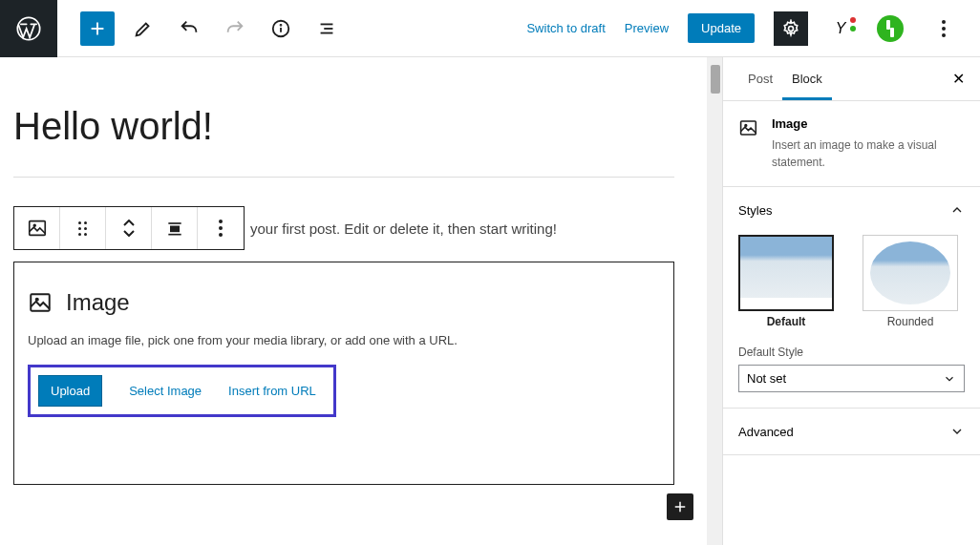 The width and height of the screenshot is (980, 545). Describe the element at coordinates (97, 29) in the screenshot. I see `add-block-button` at that location.